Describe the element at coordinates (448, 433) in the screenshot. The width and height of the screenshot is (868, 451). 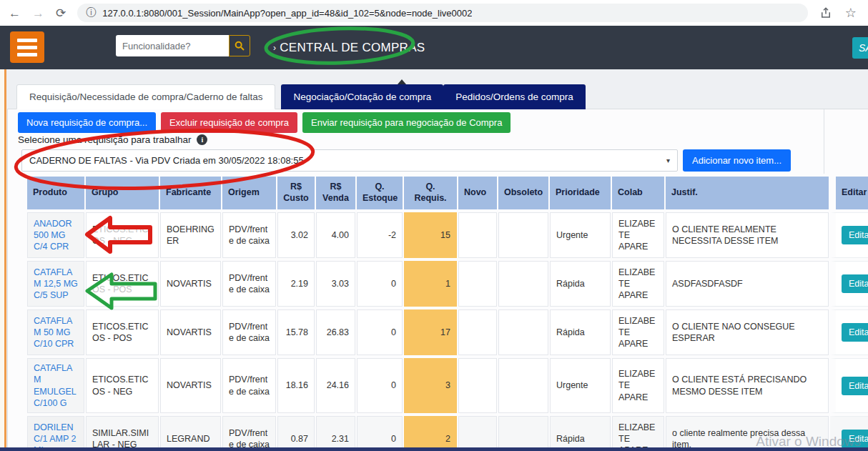
I see `table-row: DORILEN C/1 AMP 2 MLSIMILAR.SIMILAR - NE…` at that location.